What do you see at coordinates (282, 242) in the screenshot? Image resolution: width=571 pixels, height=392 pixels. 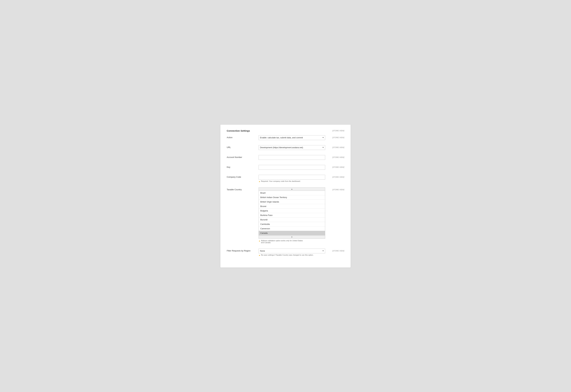 I see `taxable-country-hint-text: Address validation option works only for…` at bounding box center [282, 242].